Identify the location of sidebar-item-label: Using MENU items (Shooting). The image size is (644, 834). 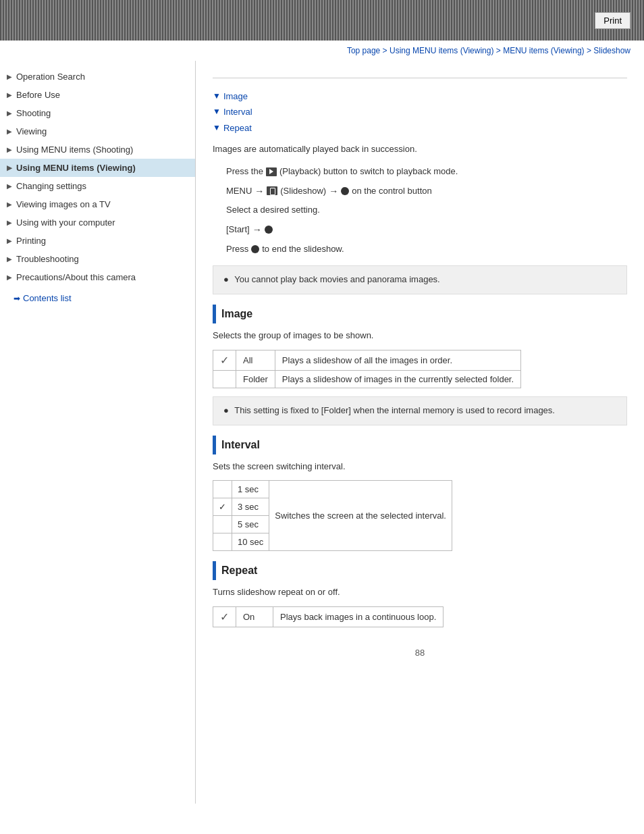
(74, 150).